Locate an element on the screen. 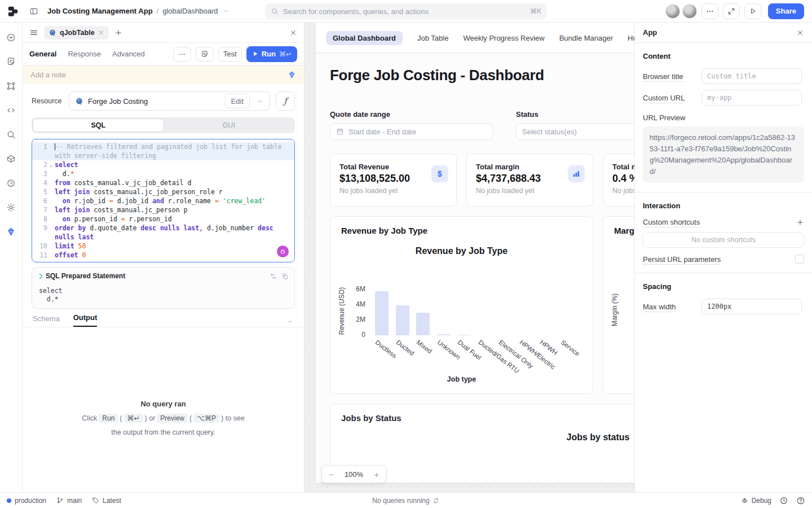 The height and width of the screenshot is (508, 812). sidebar-item-ai-assistant is located at coordinates (11, 231).